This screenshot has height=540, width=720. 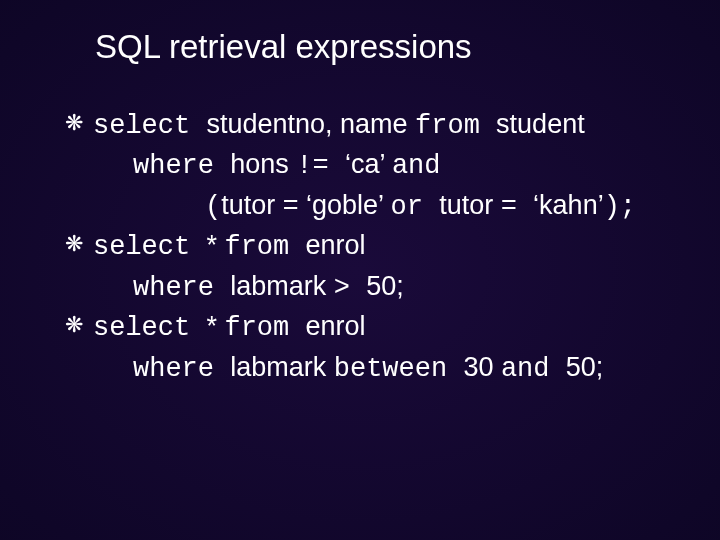 I want to click on paren-close-semi: );, so click(x=620, y=207).